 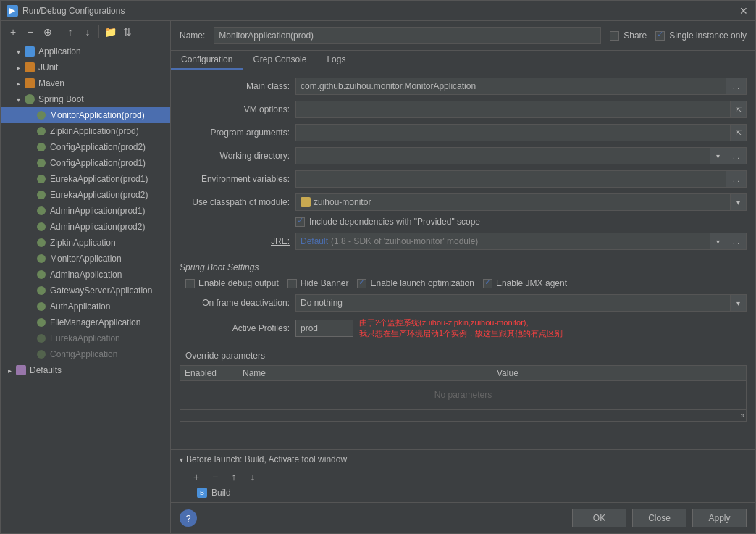 I want to click on sidebar-item-config-prod2: ▸ ConfigApplication(prod2), so click(x=85, y=147).